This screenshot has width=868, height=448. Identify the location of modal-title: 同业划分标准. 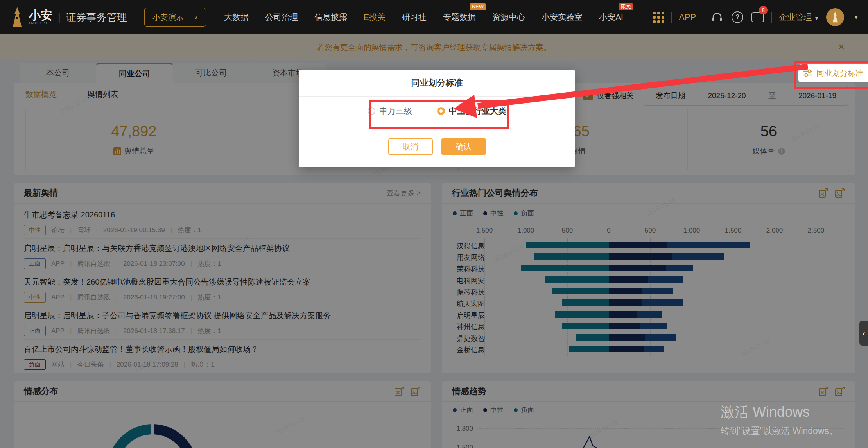
(437, 83).